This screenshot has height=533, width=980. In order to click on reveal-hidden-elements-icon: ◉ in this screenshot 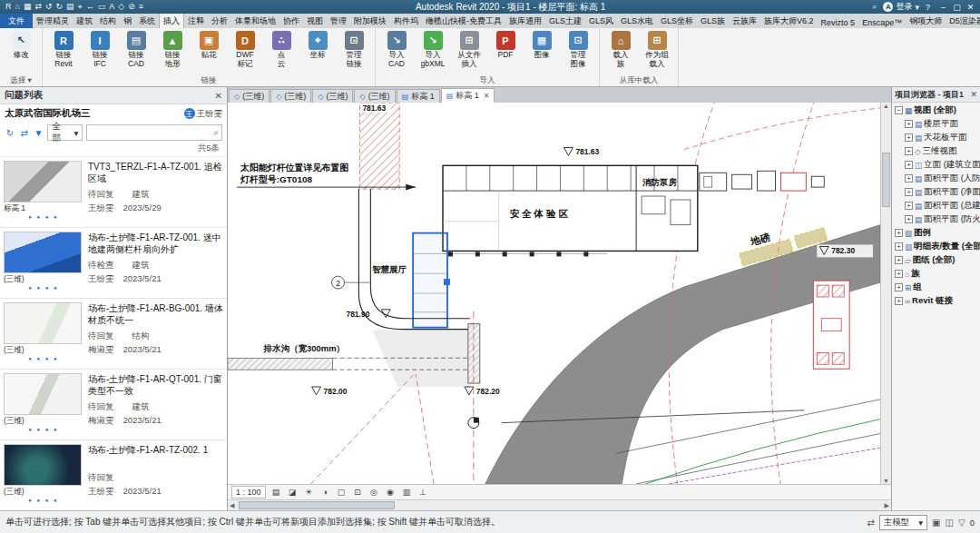, I will do `click(390, 492)`.